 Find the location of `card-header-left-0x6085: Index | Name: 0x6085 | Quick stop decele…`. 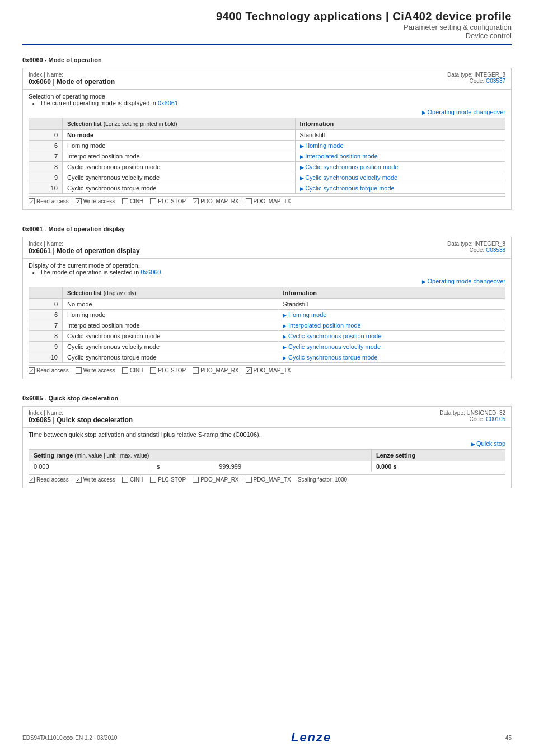

card-header-left-0x6085: Index | Name: 0x6085 | Quick stop decele… is located at coordinates (81, 417).